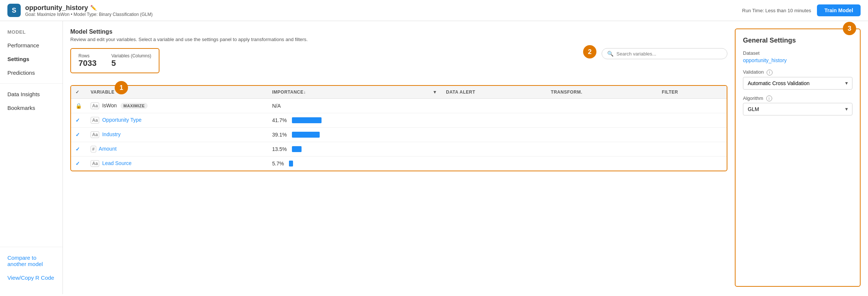 The image size is (868, 296). I want to click on row-variable-leadsource: Aa Lead Source, so click(177, 164).